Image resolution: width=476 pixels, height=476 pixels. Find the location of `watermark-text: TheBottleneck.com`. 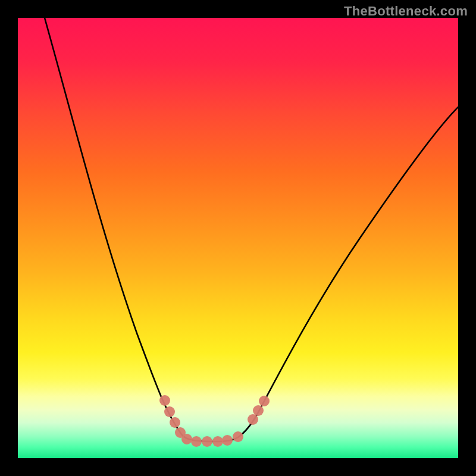

watermark-text: TheBottleneck.com is located at coordinates (406, 11).